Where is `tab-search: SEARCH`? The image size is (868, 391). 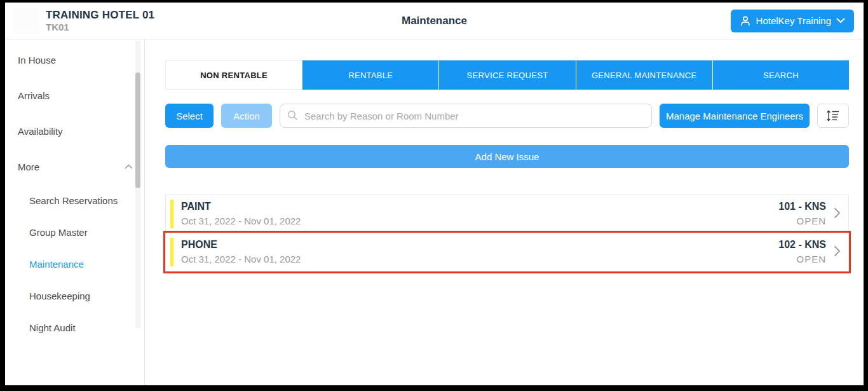
tab-search: SEARCH is located at coordinates (781, 75).